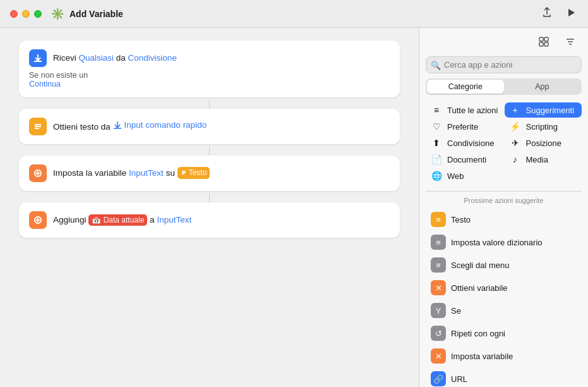 The image size is (588, 387). Describe the element at coordinates (467, 159) in the screenshot. I see `cat-documenti-label: Documenti` at that location.